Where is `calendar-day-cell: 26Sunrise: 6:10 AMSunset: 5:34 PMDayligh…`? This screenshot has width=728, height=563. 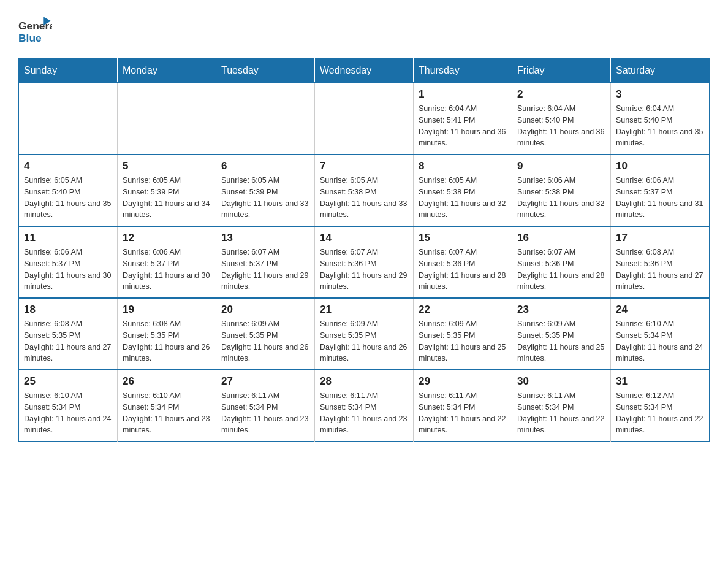 calendar-day-cell: 26Sunrise: 6:10 AMSunset: 5:34 PMDayligh… is located at coordinates (167, 406).